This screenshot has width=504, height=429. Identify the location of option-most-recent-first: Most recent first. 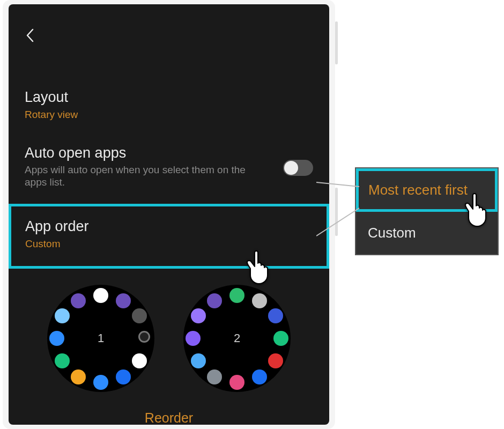
(427, 190).